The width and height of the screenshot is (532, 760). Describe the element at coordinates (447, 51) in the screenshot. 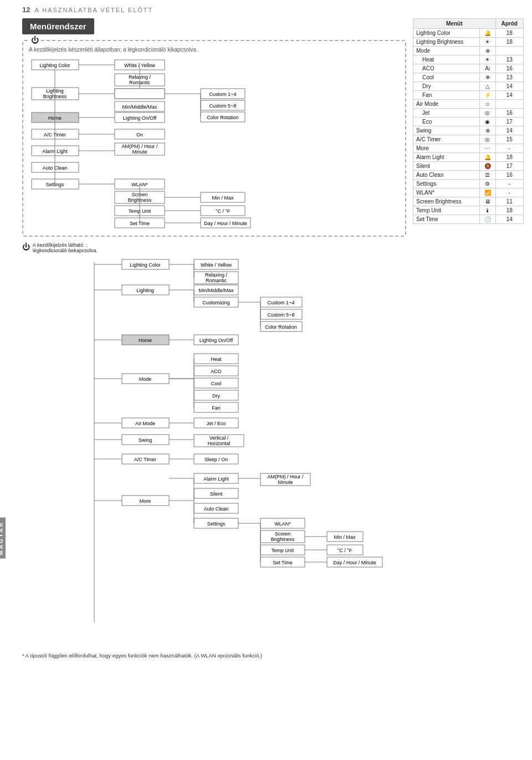

I see `table-row-name: Mode` at that location.